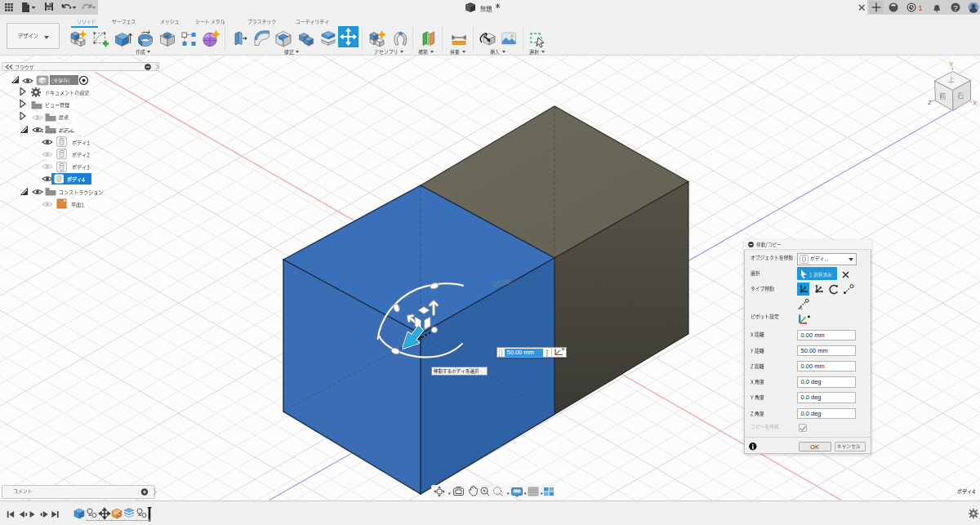  I want to click on svg-text: Y, so click(951, 64).